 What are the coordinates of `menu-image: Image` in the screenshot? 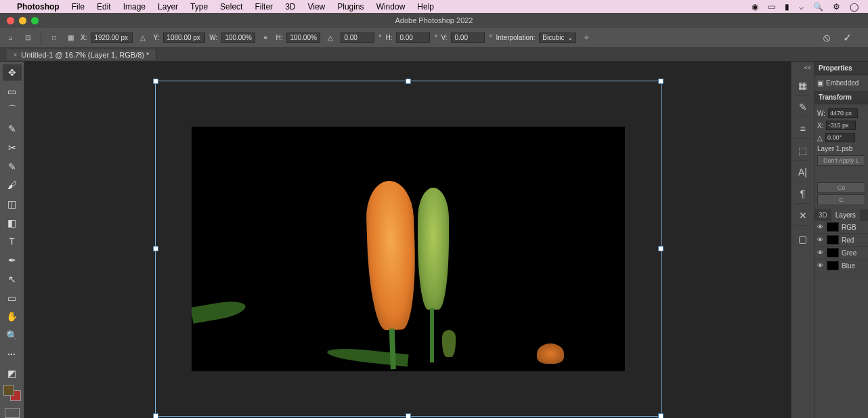 It's located at (134, 7).